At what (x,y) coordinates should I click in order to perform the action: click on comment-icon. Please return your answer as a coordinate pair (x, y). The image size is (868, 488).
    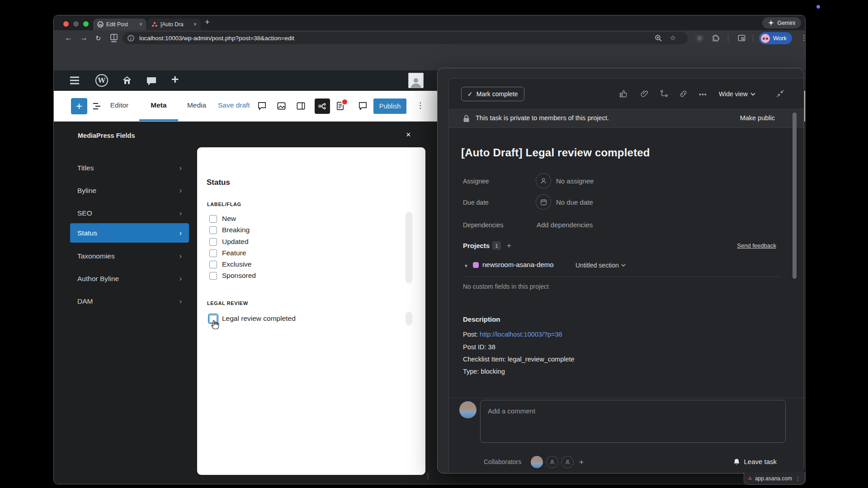
    Looking at the image, I should click on (262, 106).